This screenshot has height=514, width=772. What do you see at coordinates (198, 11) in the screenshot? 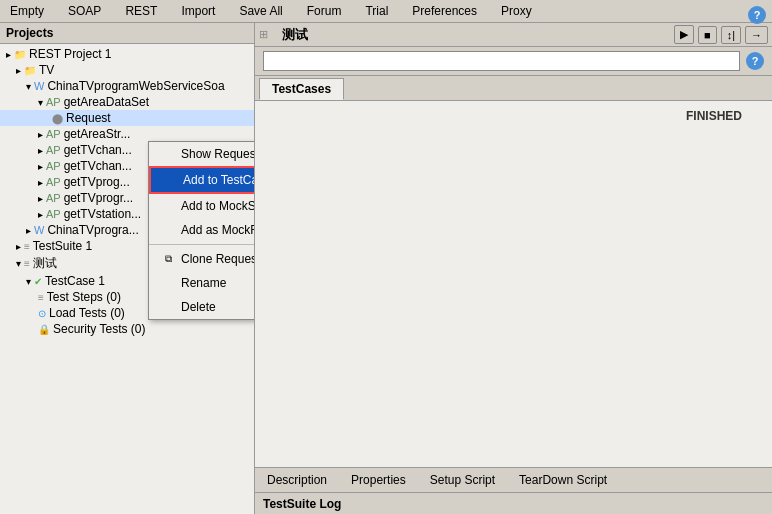
I see `menu-import: Import` at bounding box center [198, 11].